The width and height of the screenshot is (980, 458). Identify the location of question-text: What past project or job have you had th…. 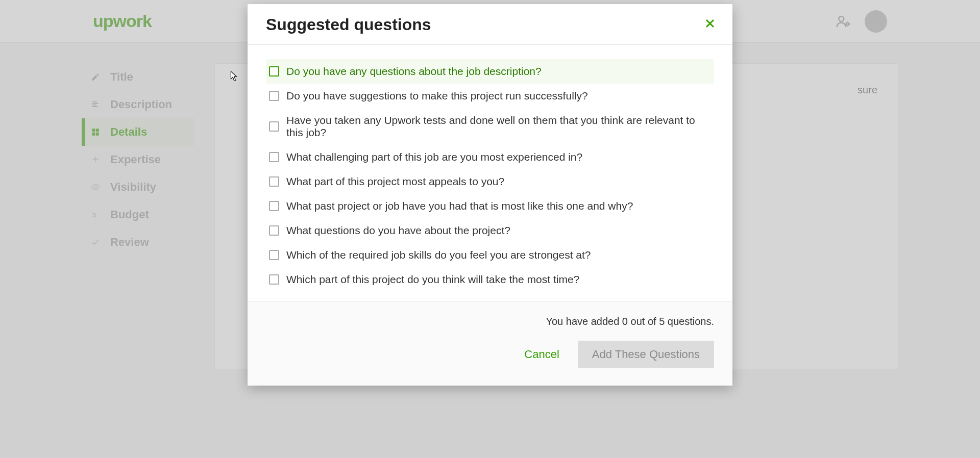
(459, 206).